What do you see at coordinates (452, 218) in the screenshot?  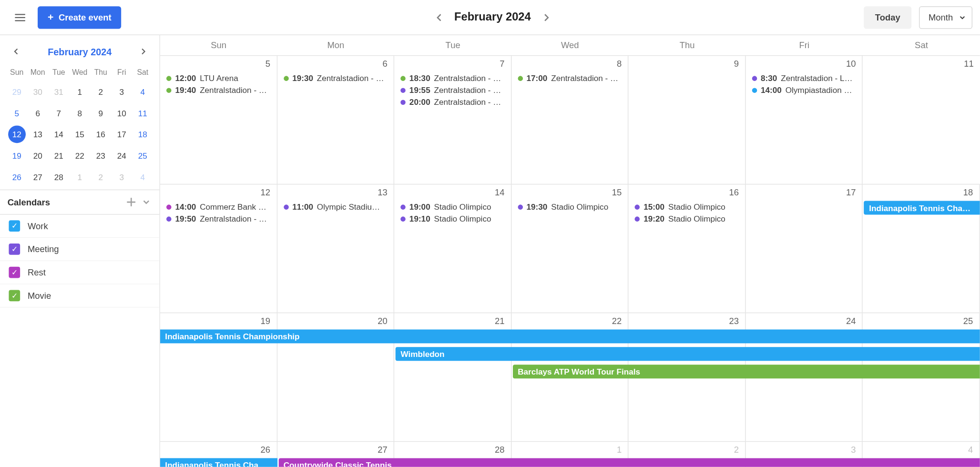 I see `event-item: 19:10Stadio Olimpico` at bounding box center [452, 218].